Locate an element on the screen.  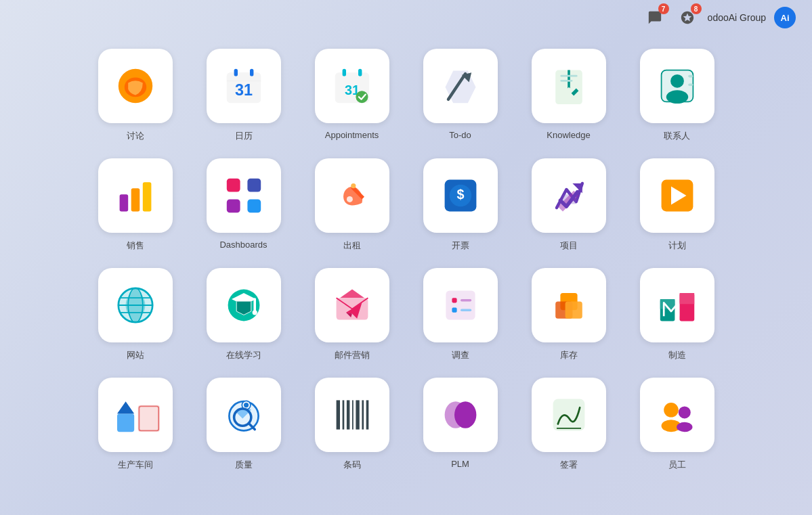
app-item-workshop: 生产车间 is located at coordinates (135, 424).